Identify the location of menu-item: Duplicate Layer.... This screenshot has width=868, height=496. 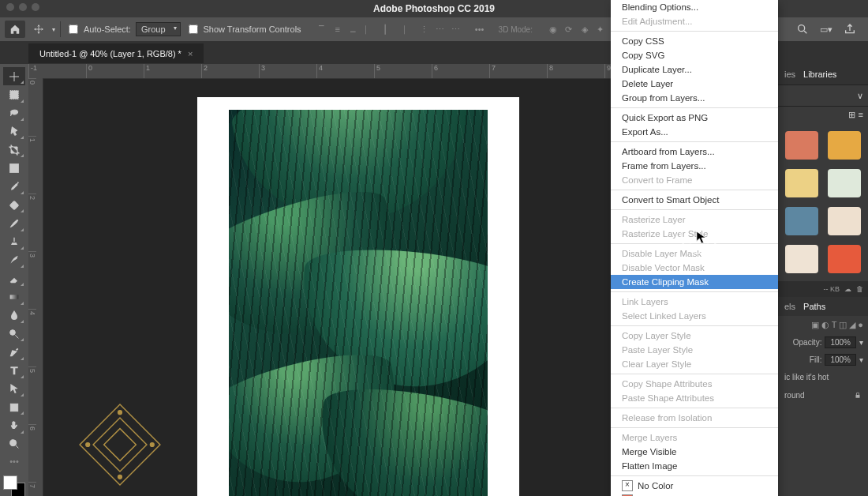
(694, 70).